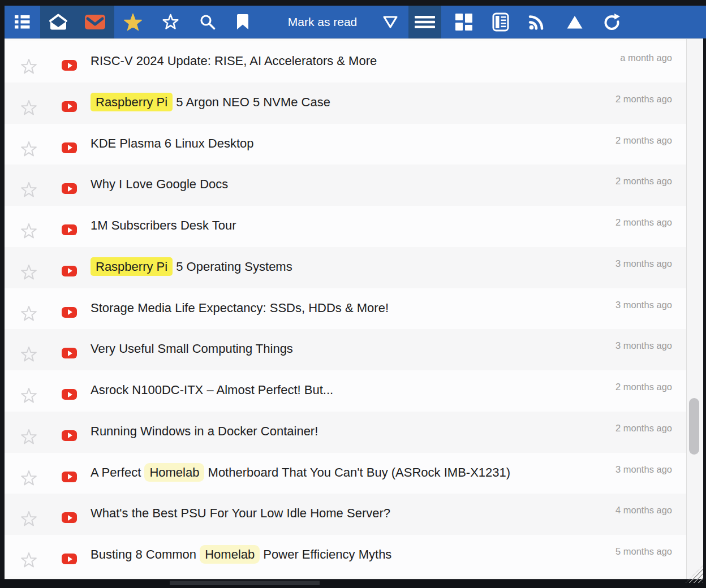 This screenshot has width=706, height=588. Describe the element at coordinates (345, 145) in the screenshot. I see `article-row: KDE Plasma 6 Linux Desktop 2 months ago` at that location.